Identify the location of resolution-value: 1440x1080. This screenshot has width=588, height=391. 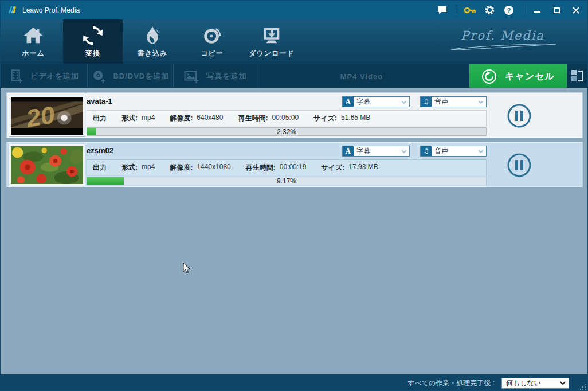
(213, 167).